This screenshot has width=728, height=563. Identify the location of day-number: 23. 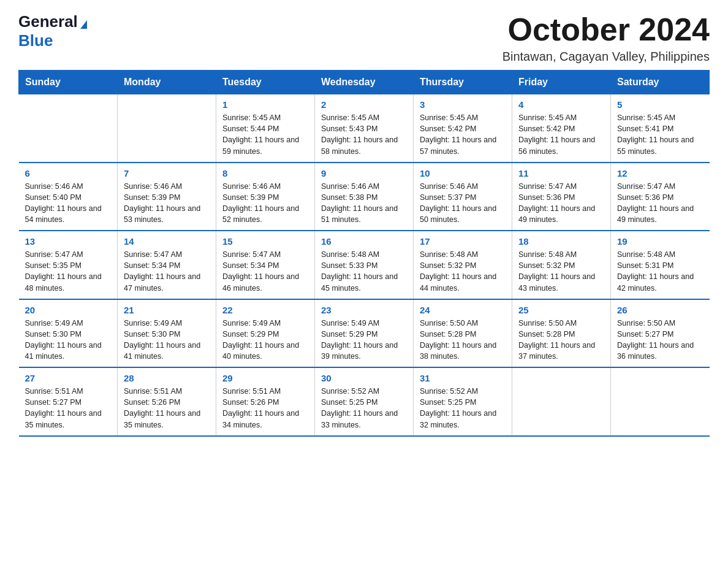
(364, 310).